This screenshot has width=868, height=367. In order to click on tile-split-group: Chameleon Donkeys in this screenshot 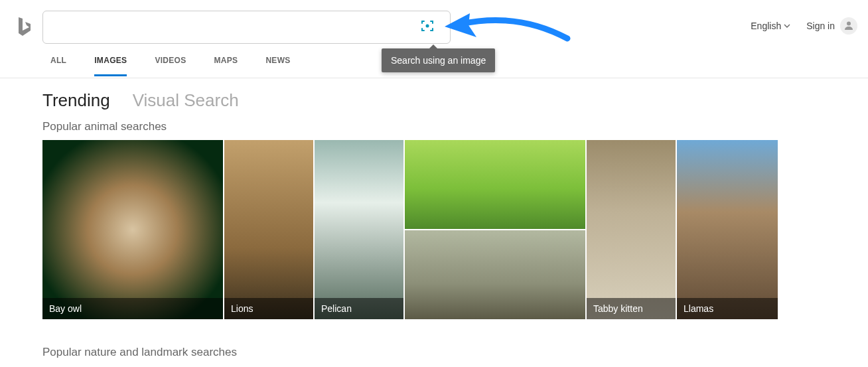, I will do `click(495, 230)`.